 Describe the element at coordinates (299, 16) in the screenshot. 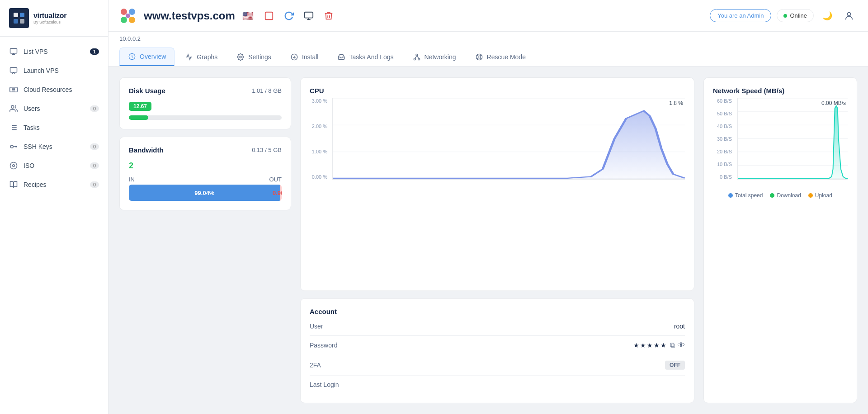

I see `header-actions` at that location.